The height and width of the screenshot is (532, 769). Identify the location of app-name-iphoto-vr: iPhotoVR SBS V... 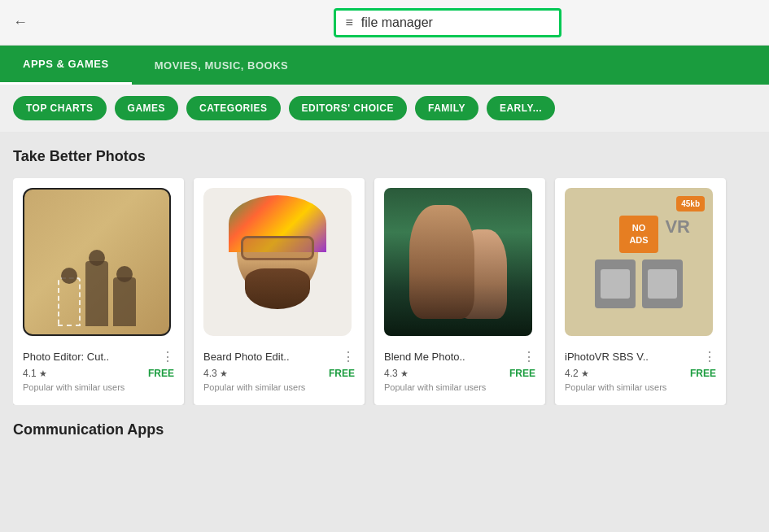
(607, 356).